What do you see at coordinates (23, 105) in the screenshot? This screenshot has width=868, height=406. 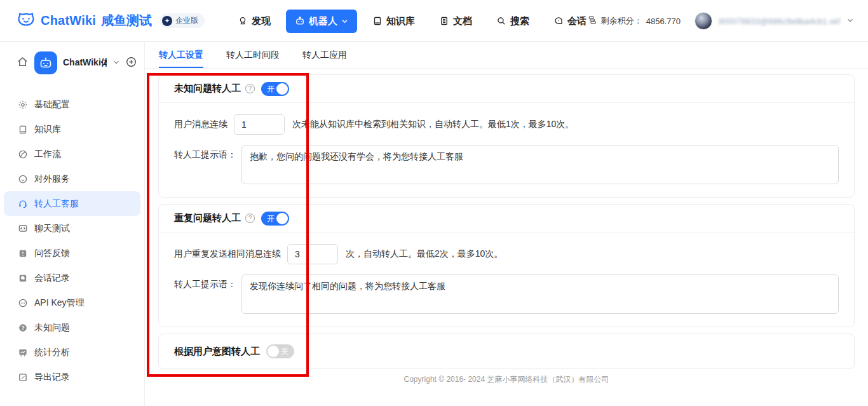 I see `gear-icon` at bounding box center [23, 105].